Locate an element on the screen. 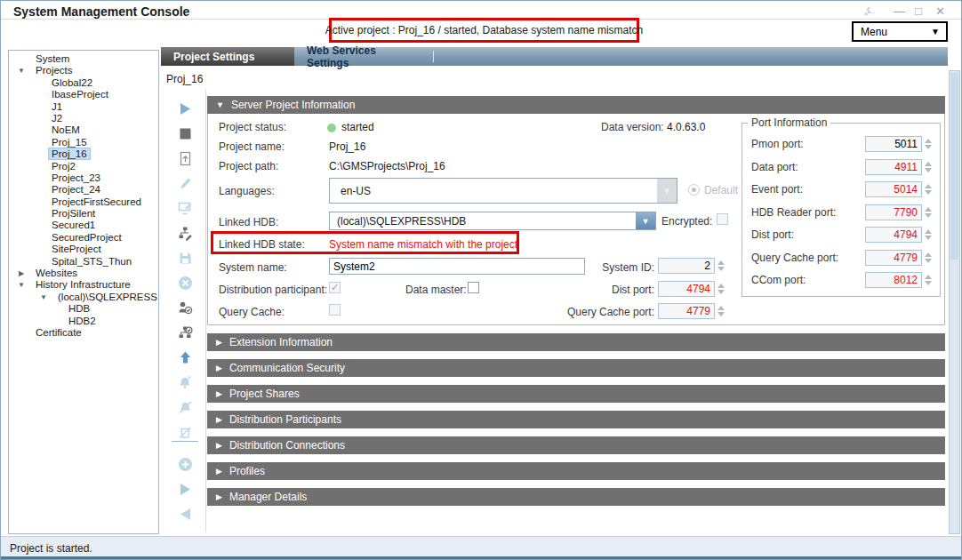 The height and width of the screenshot is (560, 962). system-name-input is located at coordinates (457, 267).